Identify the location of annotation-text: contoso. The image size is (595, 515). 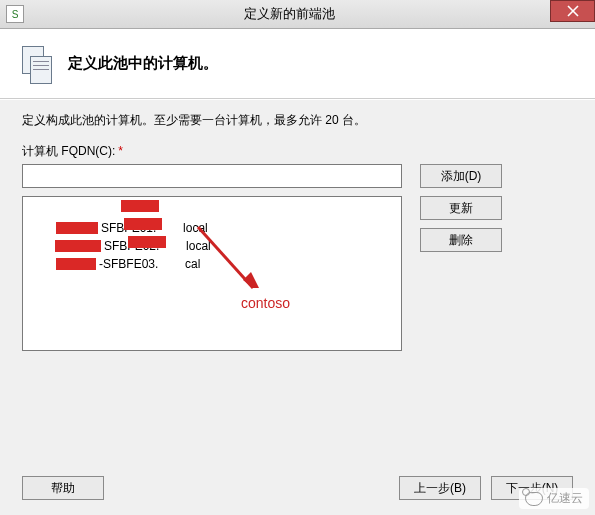
(266, 303).